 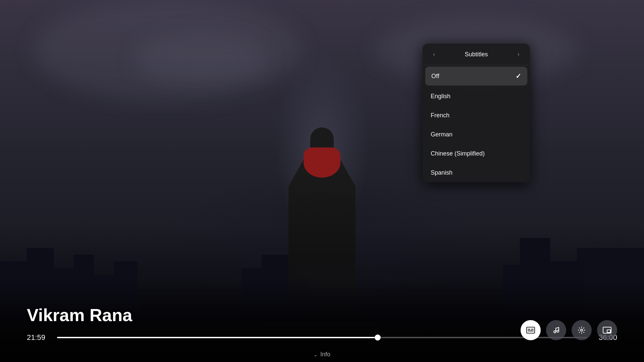 I want to click on progress-track, so click(x=322, y=338).